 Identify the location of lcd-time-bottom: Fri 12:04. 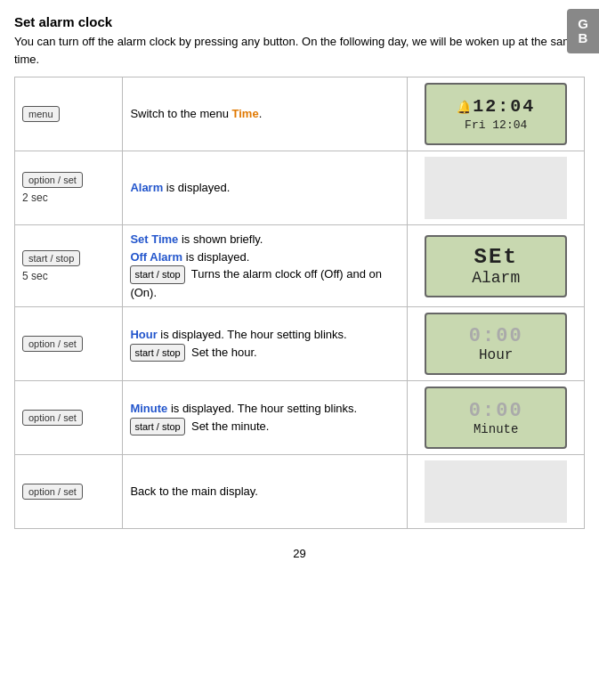
(496, 125).